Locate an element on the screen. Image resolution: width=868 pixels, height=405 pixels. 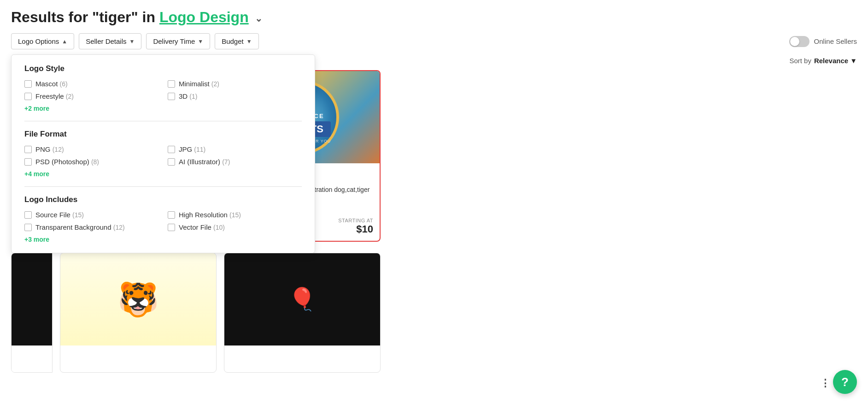
option-label: Mascot (6) is located at coordinates (52, 84).